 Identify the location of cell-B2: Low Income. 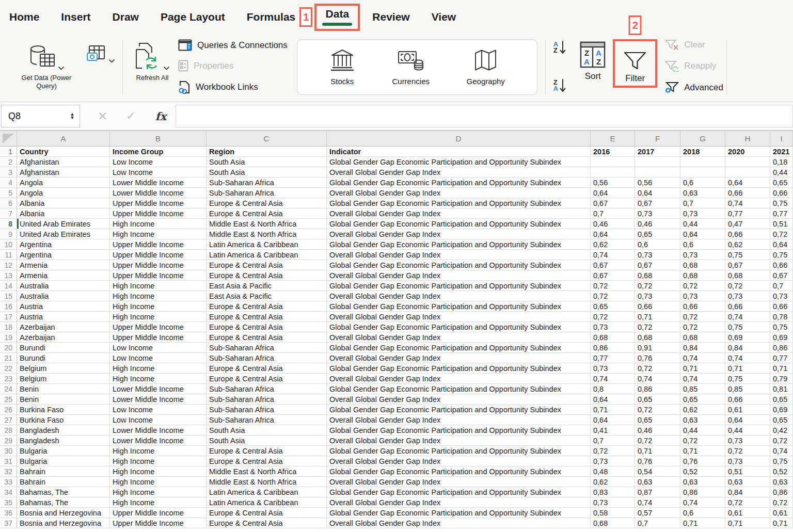
(158, 162).